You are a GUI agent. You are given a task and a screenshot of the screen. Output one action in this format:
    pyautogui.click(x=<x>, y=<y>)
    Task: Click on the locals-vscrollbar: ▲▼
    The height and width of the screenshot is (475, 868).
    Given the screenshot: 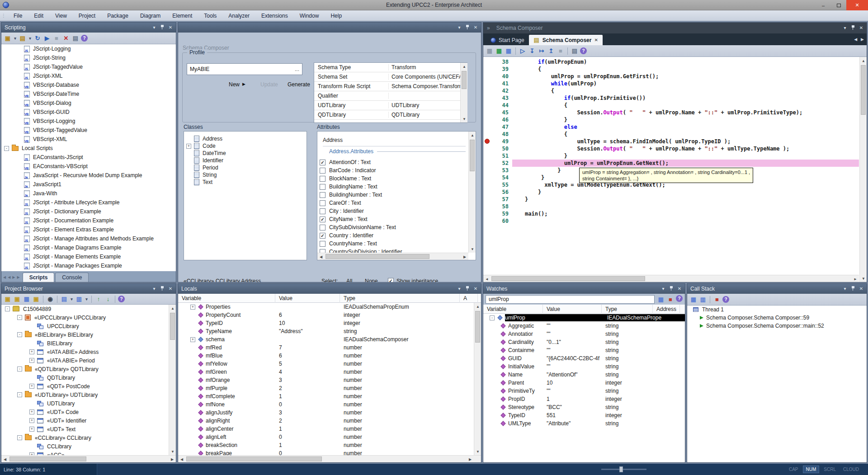 What is the action you would take?
    pyautogui.click(x=477, y=379)
    